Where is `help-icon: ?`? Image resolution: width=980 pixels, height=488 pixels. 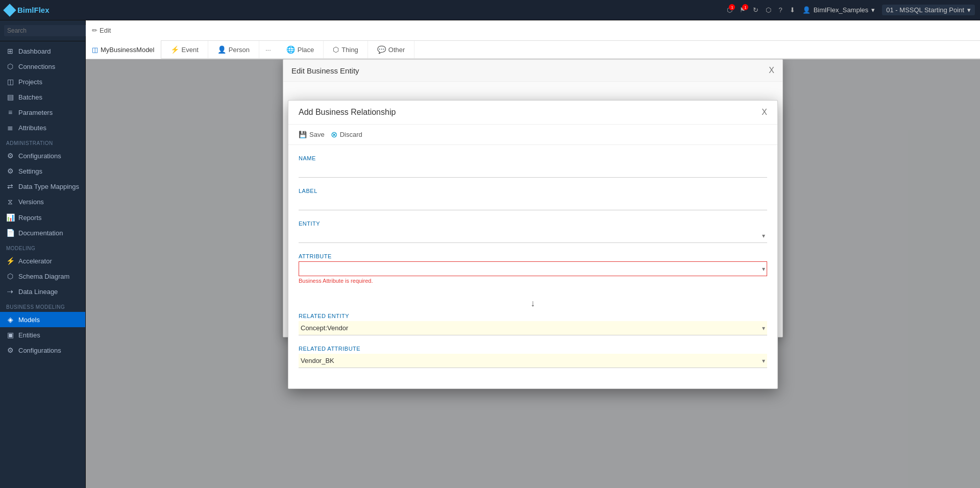 help-icon: ? is located at coordinates (780, 10).